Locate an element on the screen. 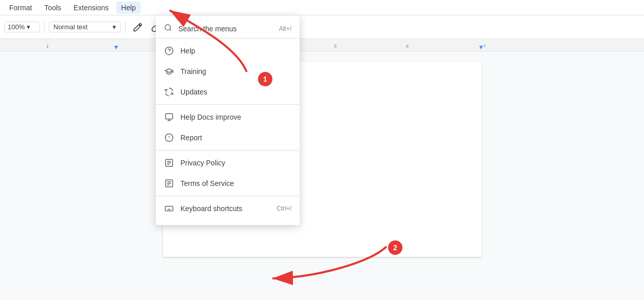  menu-format: Format is located at coordinates (21, 8).